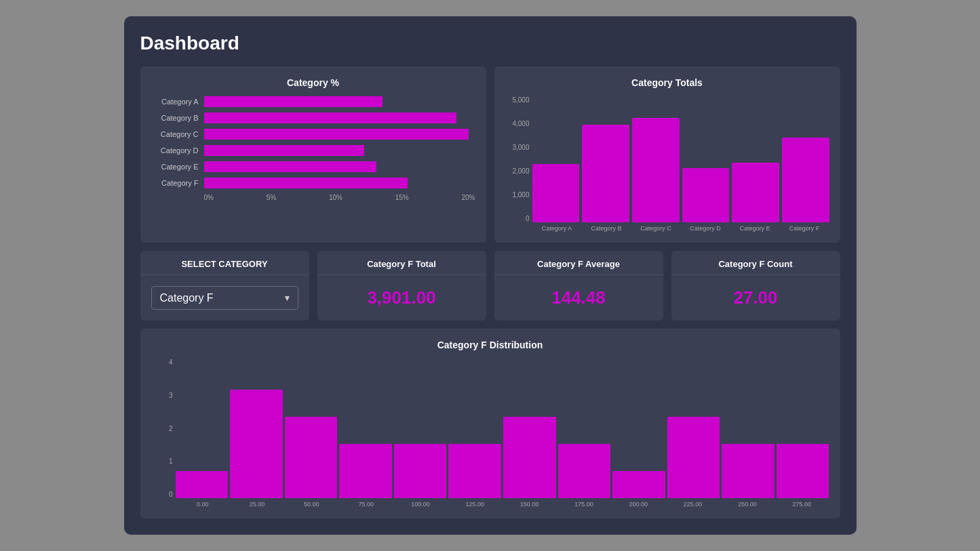 This screenshot has height=551, width=980. Describe the element at coordinates (529, 504) in the screenshot. I see `dist-x-label: 150.00` at that location.